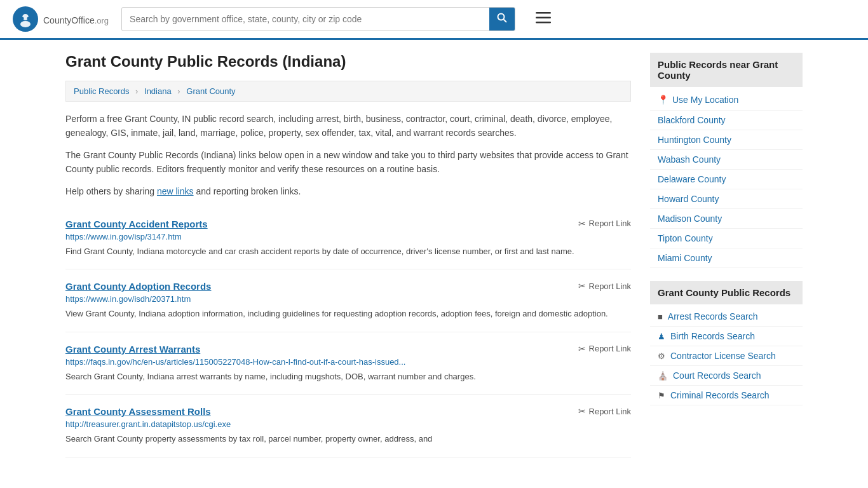 The height and width of the screenshot is (488, 868). I want to click on nearby-header: Public Records near Grant County, so click(726, 70).